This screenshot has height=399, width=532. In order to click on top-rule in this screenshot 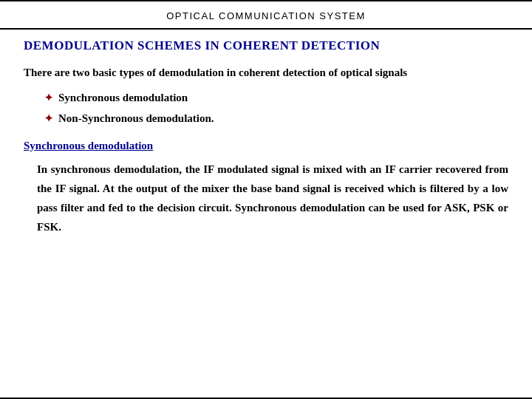, I will do `click(266, 1)`.